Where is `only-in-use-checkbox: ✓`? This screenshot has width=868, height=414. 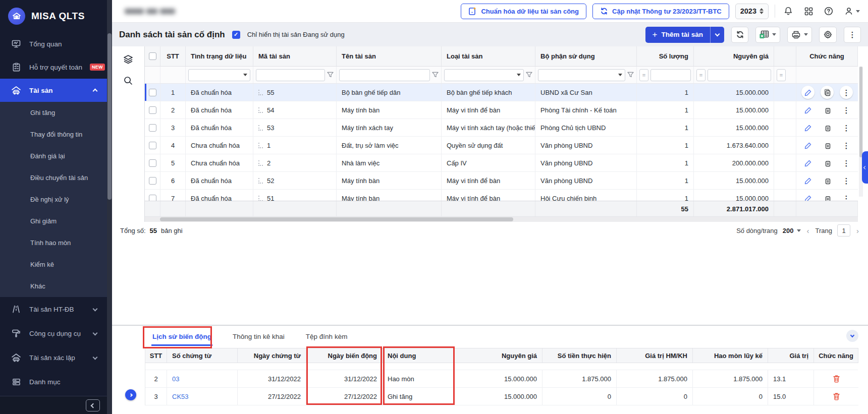 only-in-use-checkbox: ✓ is located at coordinates (236, 35).